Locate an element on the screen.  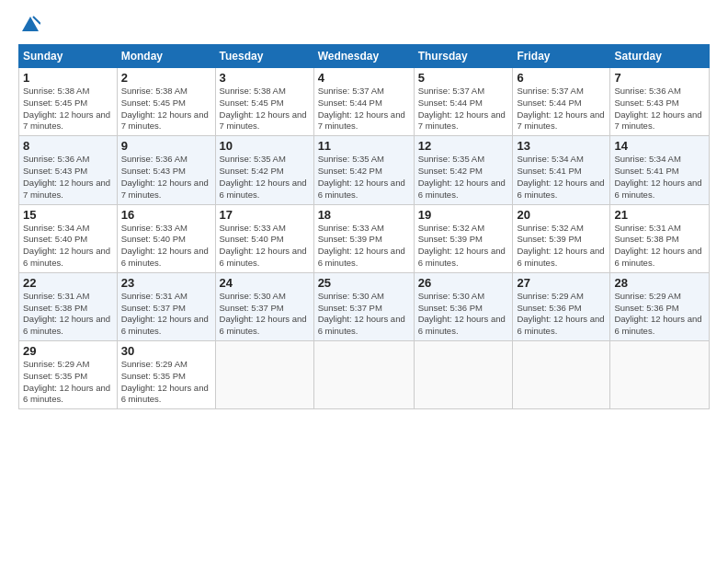
calendar-cell: 23 Sunrise: 5:31 AMSunset: 5:37 PMDaylig… is located at coordinates (165, 306).